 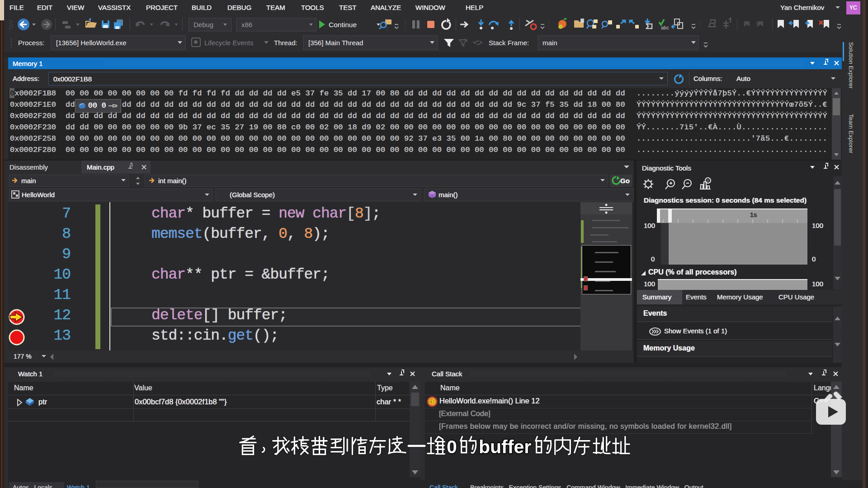 What do you see at coordinates (91, 43) in the screenshot?
I see `svg-text: [13656] HelloWorld.exe` at bounding box center [91, 43].